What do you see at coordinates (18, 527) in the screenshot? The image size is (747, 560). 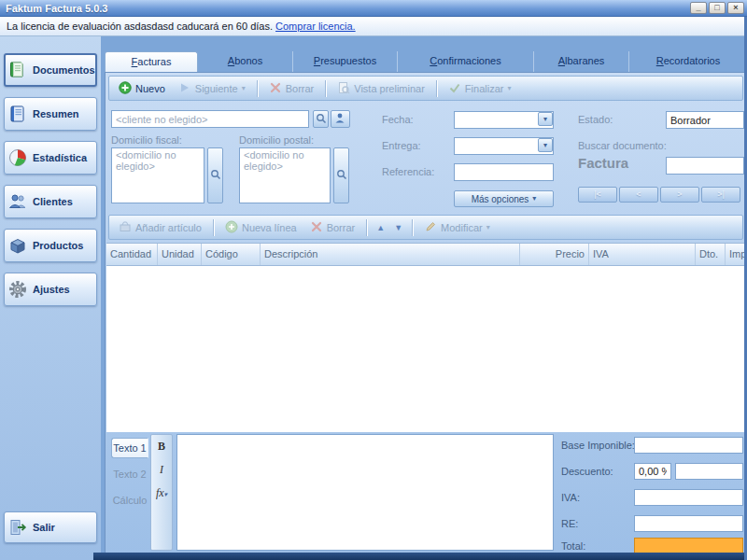 I see `exit-door-icon` at bounding box center [18, 527].